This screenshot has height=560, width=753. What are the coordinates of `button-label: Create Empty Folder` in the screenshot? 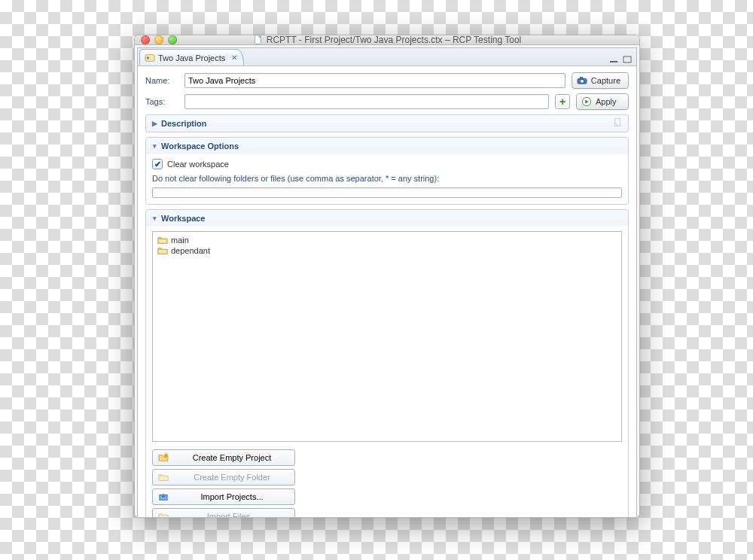 It's located at (232, 477).